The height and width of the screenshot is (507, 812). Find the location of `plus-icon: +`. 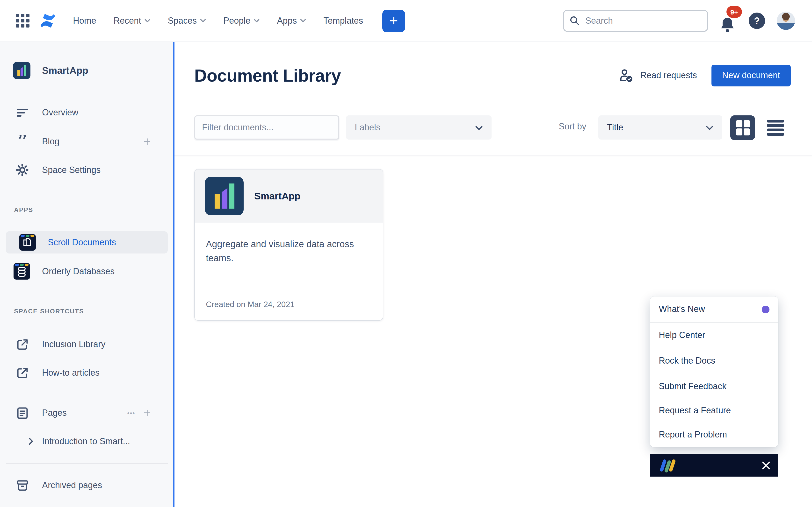

plus-icon: + is located at coordinates (394, 21).